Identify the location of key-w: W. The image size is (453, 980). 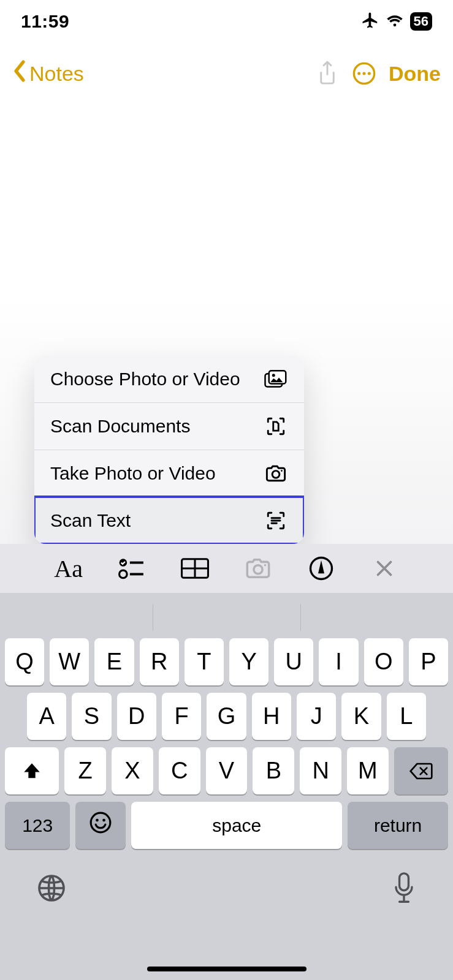
(69, 662).